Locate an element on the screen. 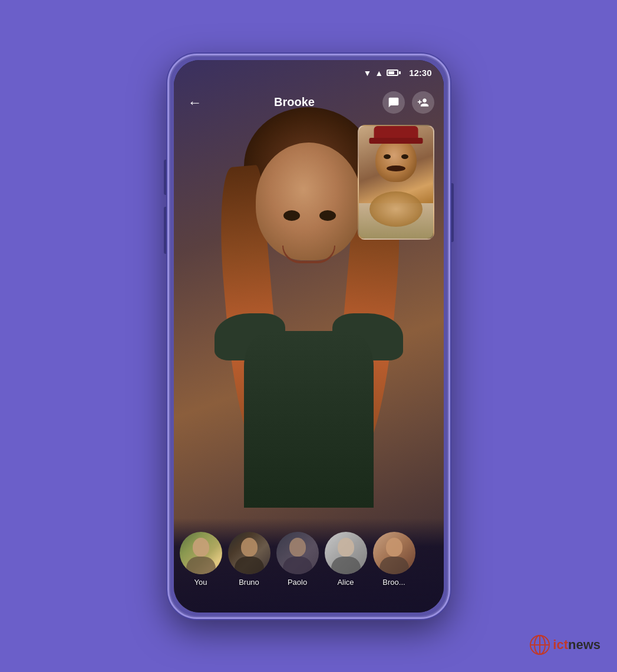 The width and height of the screenshot is (617, 672). chat-button is located at coordinates (394, 102).